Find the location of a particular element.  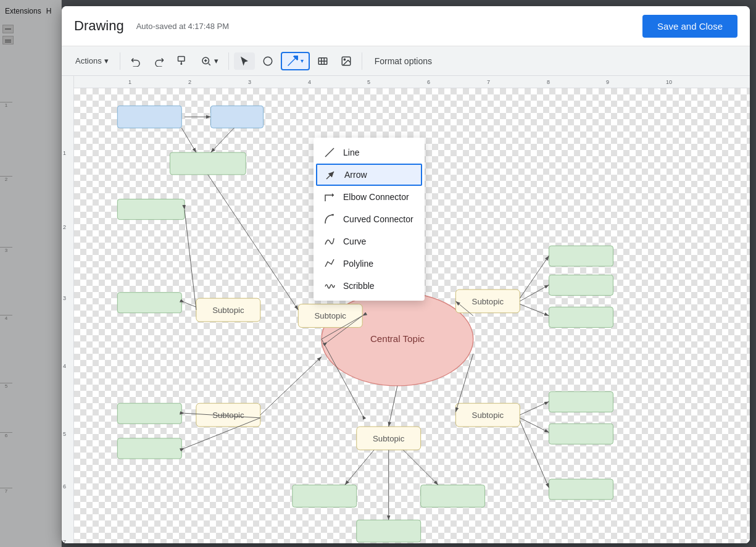

curve-label: Curve is located at coordinates (354, 241).